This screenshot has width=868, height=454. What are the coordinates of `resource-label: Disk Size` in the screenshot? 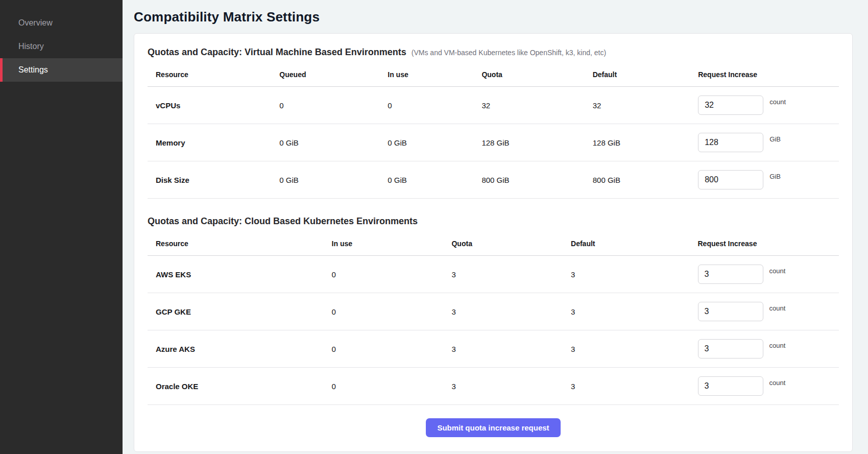 It's located at (209, 180).